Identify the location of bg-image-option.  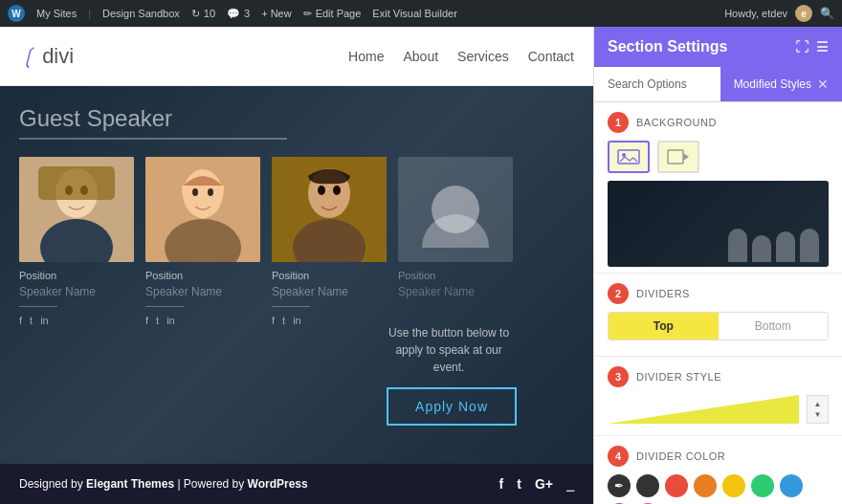
(629, 157).